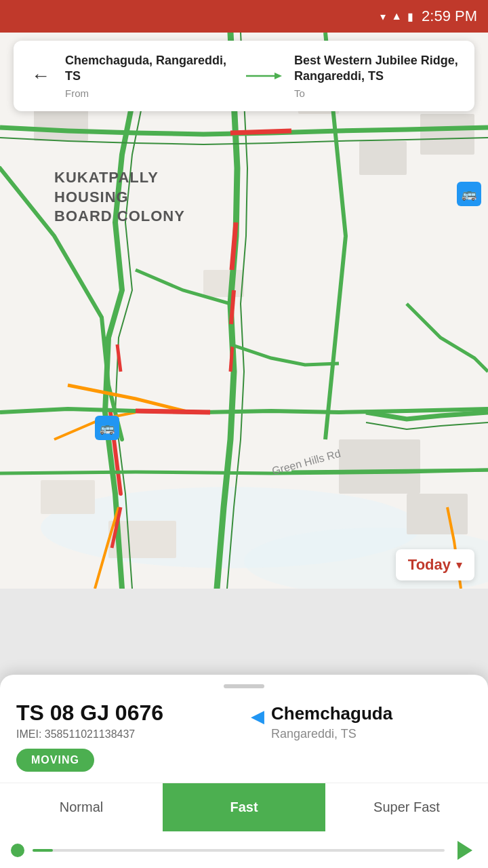 The height and width of the screenshot is (868, 488). Describe the element at coordinates (127, 734) in the screenshot. I see `vehicle-imei: IMEI: 358511021138437` at that location.